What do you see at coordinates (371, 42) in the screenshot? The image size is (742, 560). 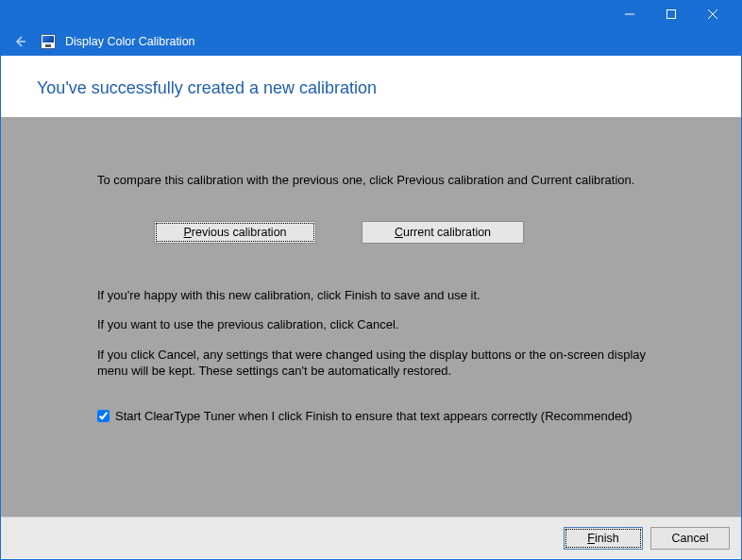 I see `header-bar: Display Color Calibration` at bounding box center [371, 42].